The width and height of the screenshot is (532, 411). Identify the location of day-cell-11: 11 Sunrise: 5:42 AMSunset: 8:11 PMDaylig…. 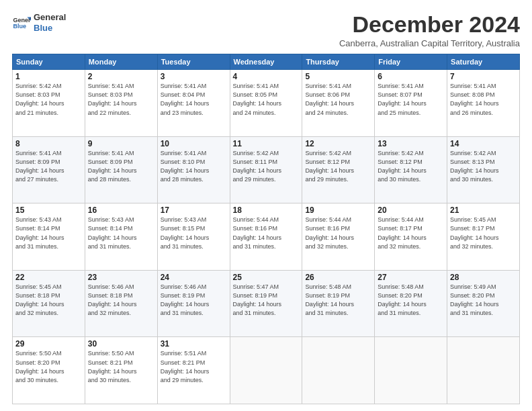
(266, 170).